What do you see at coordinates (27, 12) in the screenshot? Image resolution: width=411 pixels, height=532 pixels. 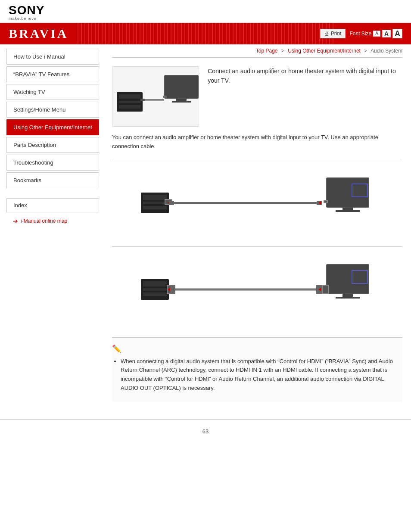 I see `sony-logo: SONY make.believe` at bounding box center [27, 12].